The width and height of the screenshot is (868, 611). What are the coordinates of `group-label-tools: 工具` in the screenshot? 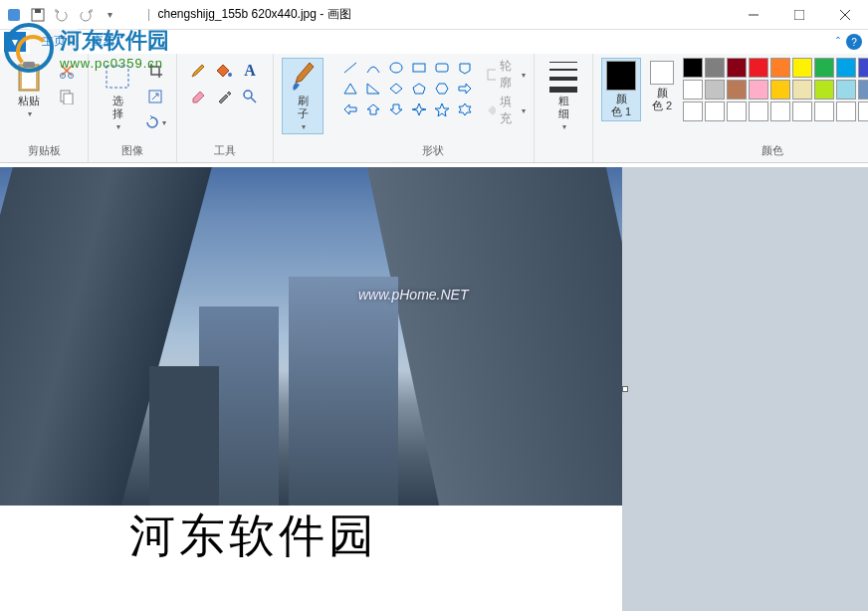 It's located at (225, 151).